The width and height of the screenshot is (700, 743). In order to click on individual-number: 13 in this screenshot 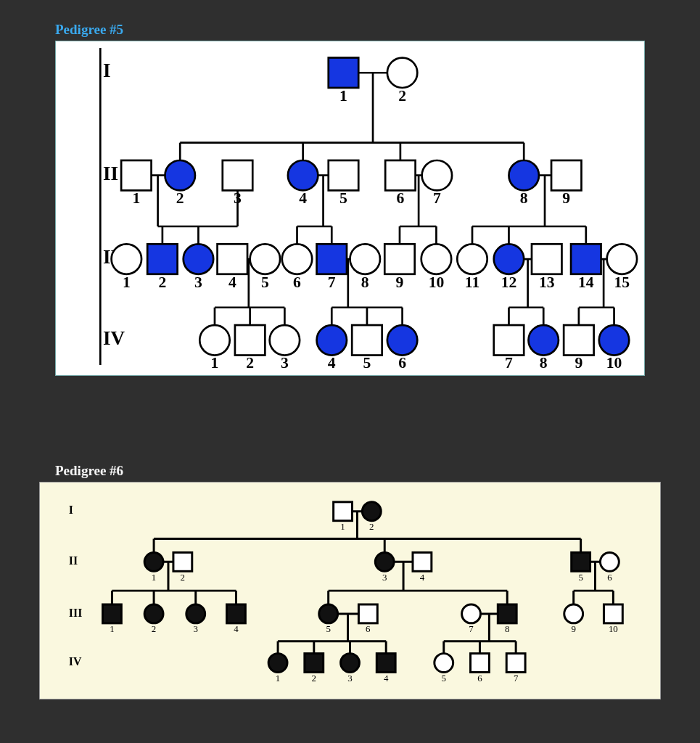, I will do `click(547, 282)`.